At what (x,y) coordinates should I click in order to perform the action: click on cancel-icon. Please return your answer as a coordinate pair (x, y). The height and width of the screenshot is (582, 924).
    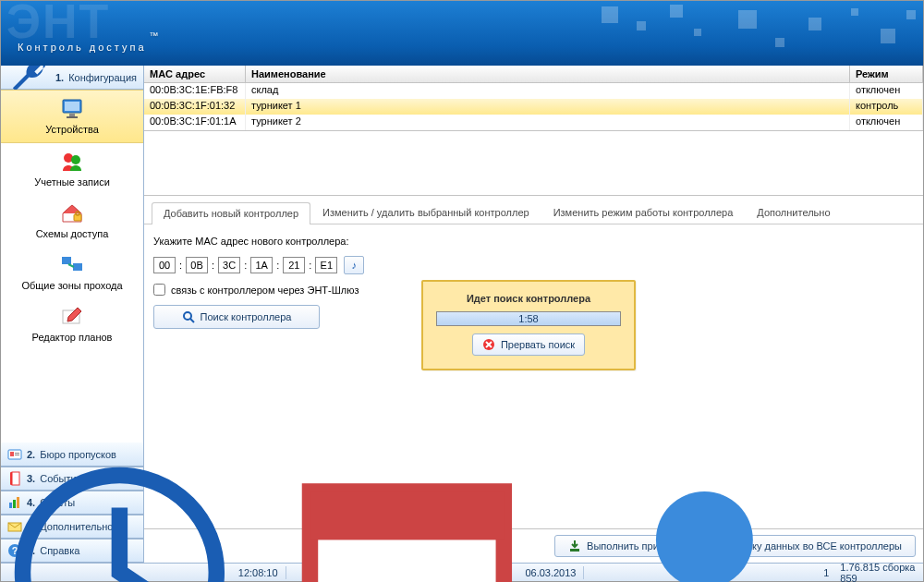
    Looking at the image, I should click on (489, 345).